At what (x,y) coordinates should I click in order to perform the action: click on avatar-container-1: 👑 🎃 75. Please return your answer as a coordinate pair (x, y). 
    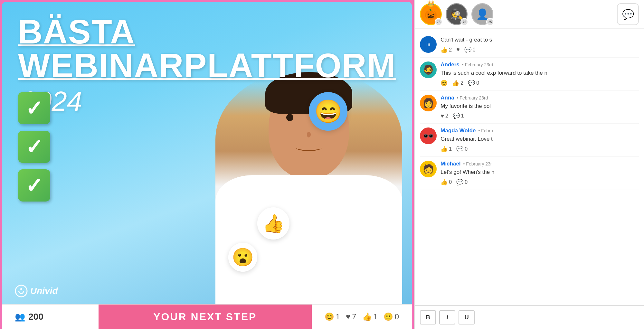
    Looking at the image, I should click on (431, 14).